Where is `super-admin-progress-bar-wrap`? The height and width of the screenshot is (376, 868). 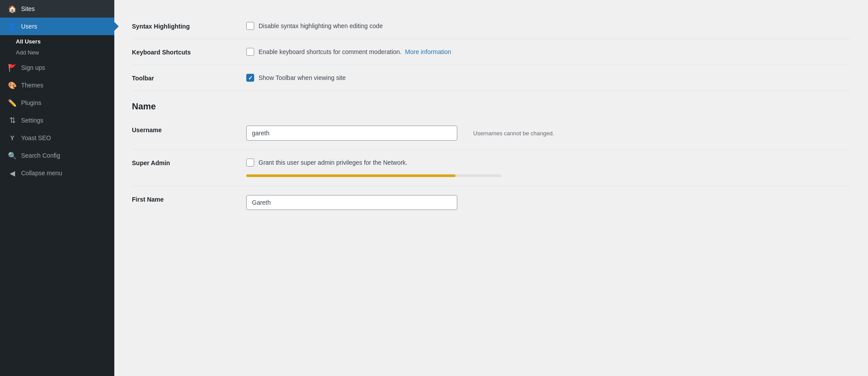 super-admin-progress-bar-wrap is located at coordinates (374, 176).